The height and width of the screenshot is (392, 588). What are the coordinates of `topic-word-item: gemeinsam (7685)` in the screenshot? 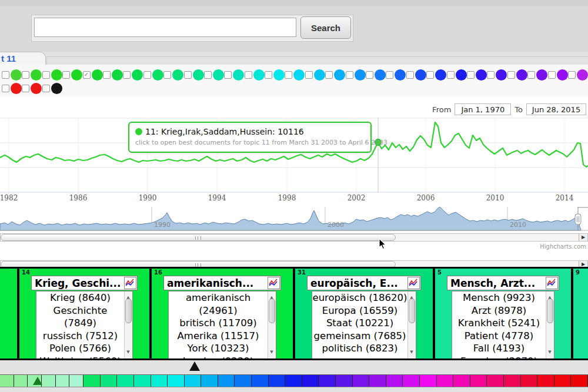 It's located at (360, 336).